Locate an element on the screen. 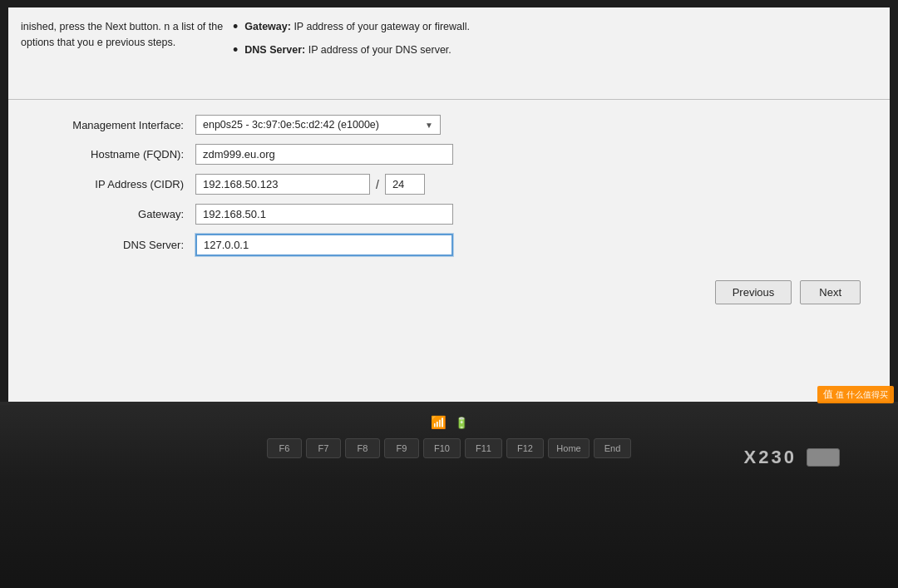 This screenshot has width=898, height=588. f9-key: F9 is located at coordinates (402, 448).